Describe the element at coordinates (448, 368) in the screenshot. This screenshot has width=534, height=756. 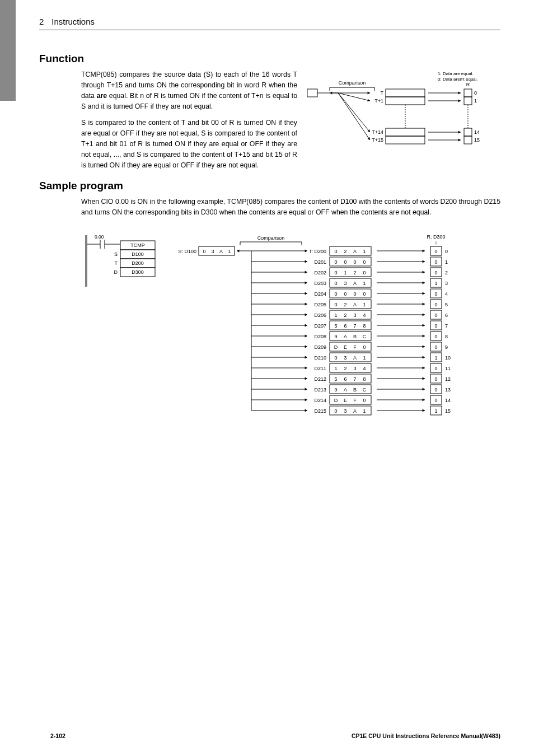
I see `svg-text: 11` at that location.